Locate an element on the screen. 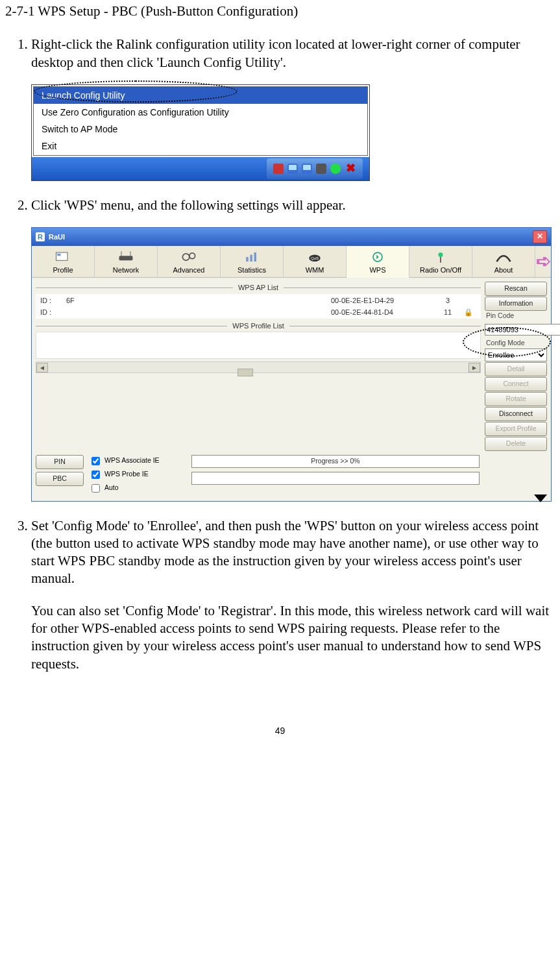  wps-profile-list-divider: WPS Profile List is located at coordinates (258, 326).